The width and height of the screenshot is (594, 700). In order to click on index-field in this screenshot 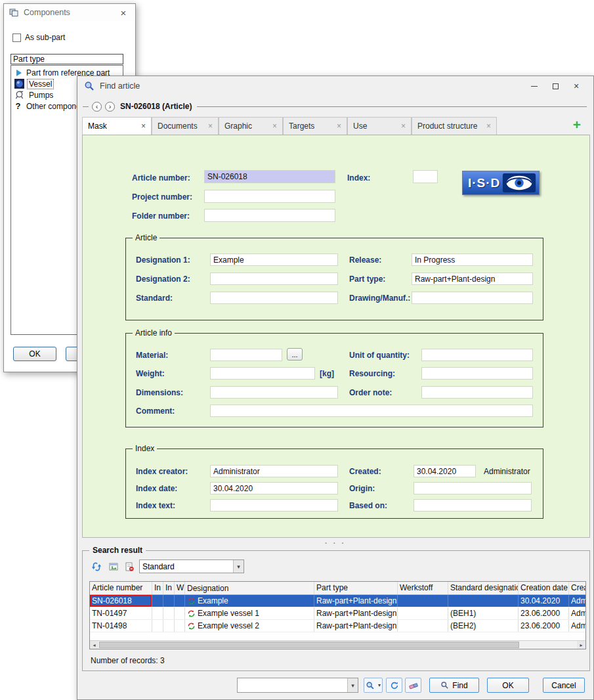, I will do `click(425, 177)`.